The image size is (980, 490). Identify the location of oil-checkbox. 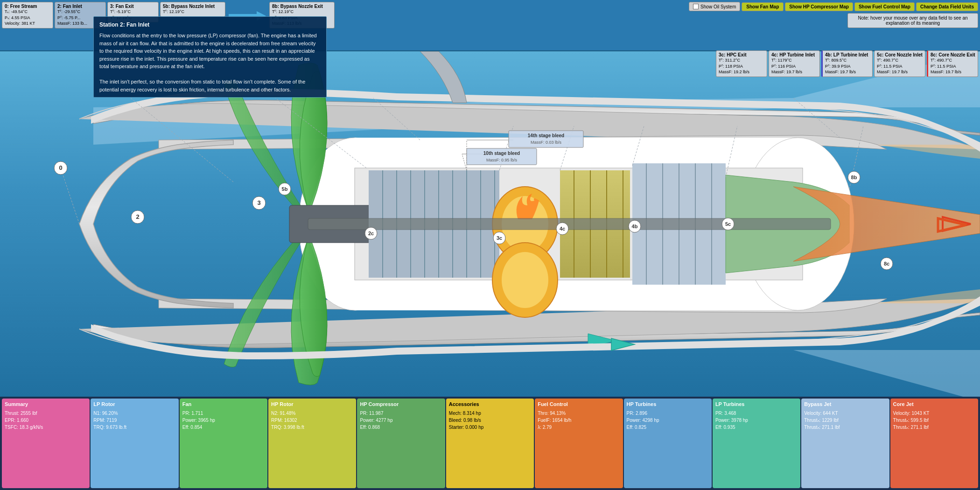
(696, 7).